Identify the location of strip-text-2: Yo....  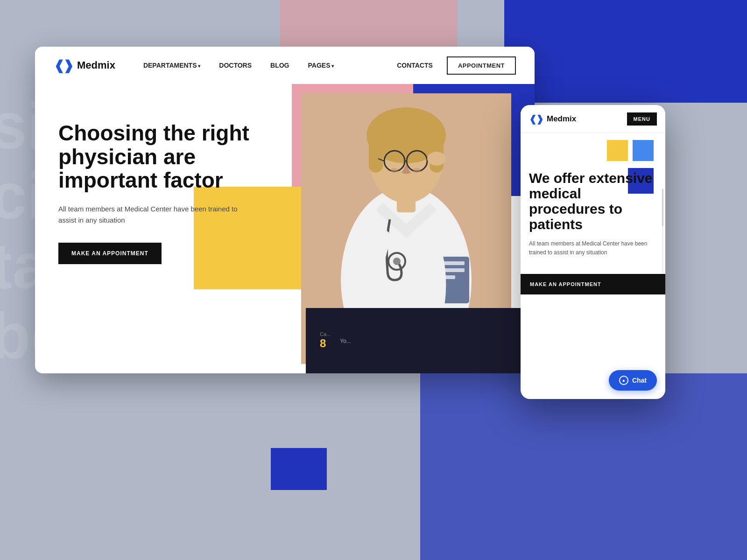
(345, 341).